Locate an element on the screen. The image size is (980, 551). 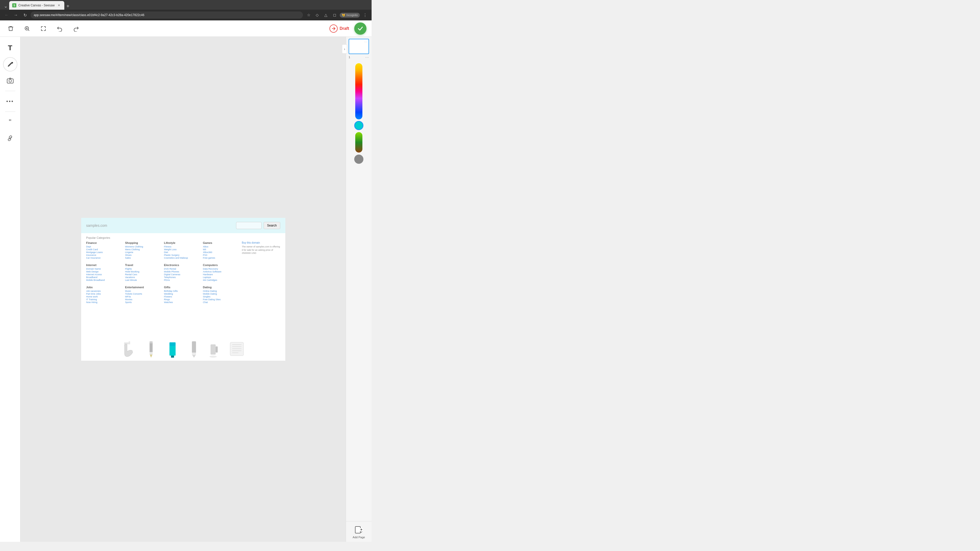
extensions-button: ◇ is located at coordinates (317, 15).